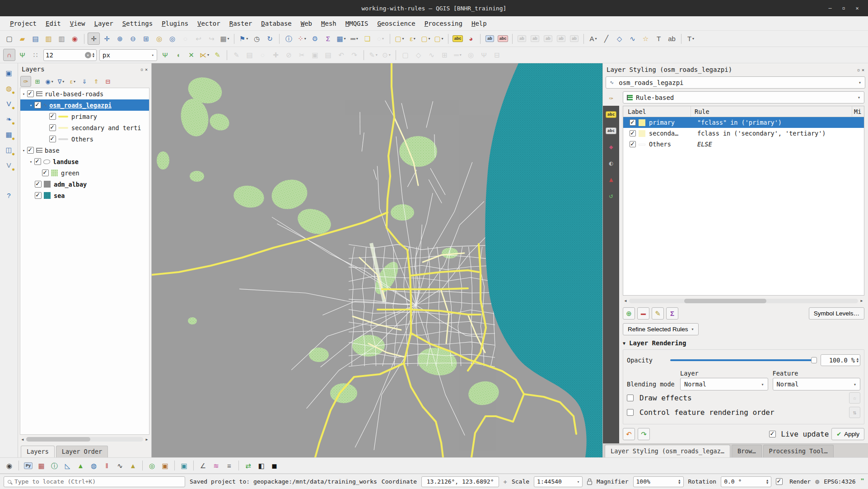  Describe the element at coordinates (261, 465) in the screenshot. I see `checker-bw: ◧` at that location.